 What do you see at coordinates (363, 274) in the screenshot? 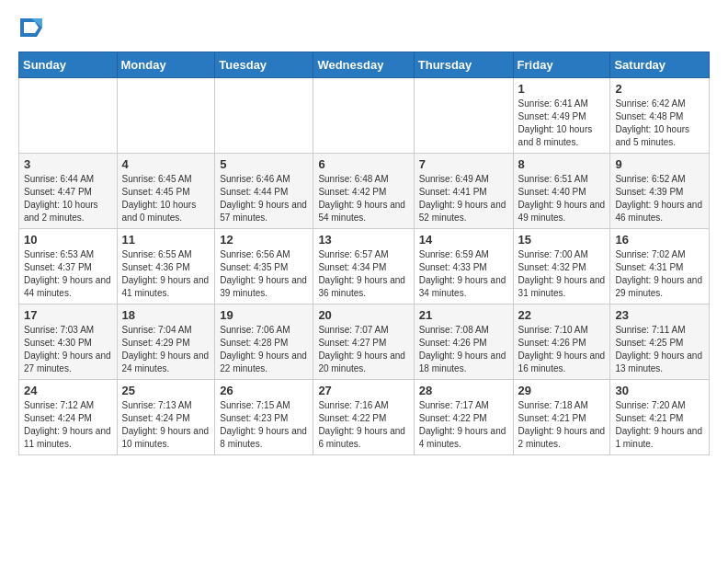
I see `day-info: Sunrise: 6:57 AM Sunset: 4:34 PM Dayligh…` at bounding box center [363, 274].